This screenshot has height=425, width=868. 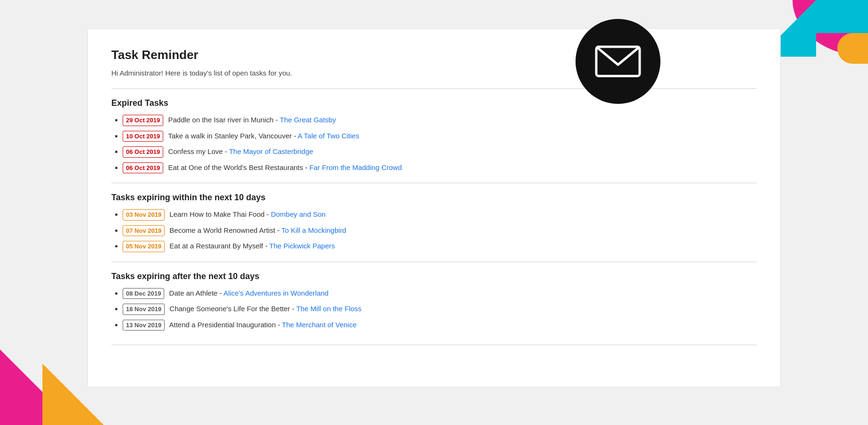 What do you see at coordinates (143, 215) in the screenshot?
I see `date-badge: 03 Nov 2019` at bounding box center [143, 215].